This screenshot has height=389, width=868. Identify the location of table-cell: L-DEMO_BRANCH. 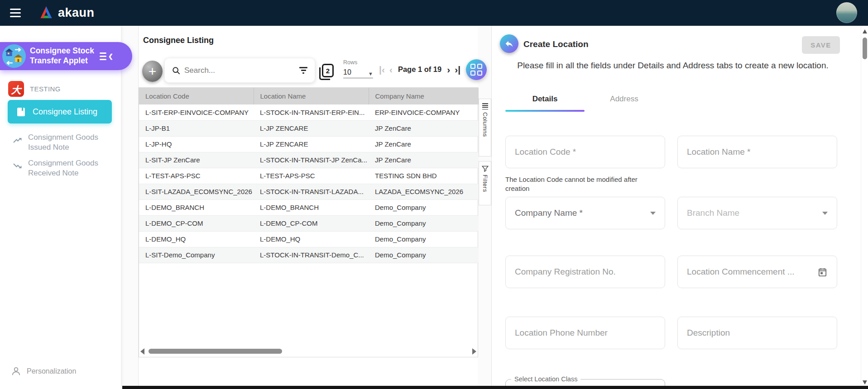
(197, 207).